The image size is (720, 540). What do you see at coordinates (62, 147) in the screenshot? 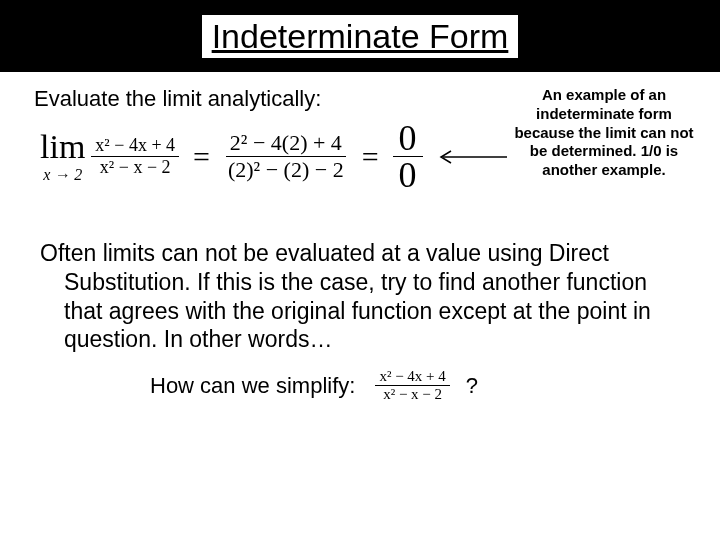
I see `lim-word: lim` at bounding box center [62, 147].